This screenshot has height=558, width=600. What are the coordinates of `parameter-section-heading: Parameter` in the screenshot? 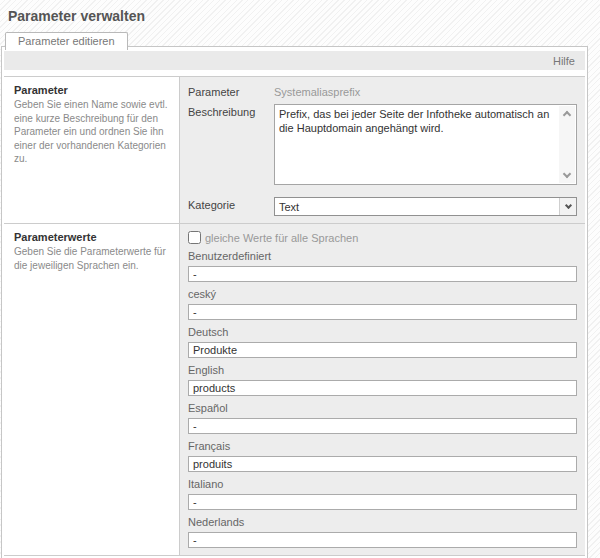 It's located at (92, 90).